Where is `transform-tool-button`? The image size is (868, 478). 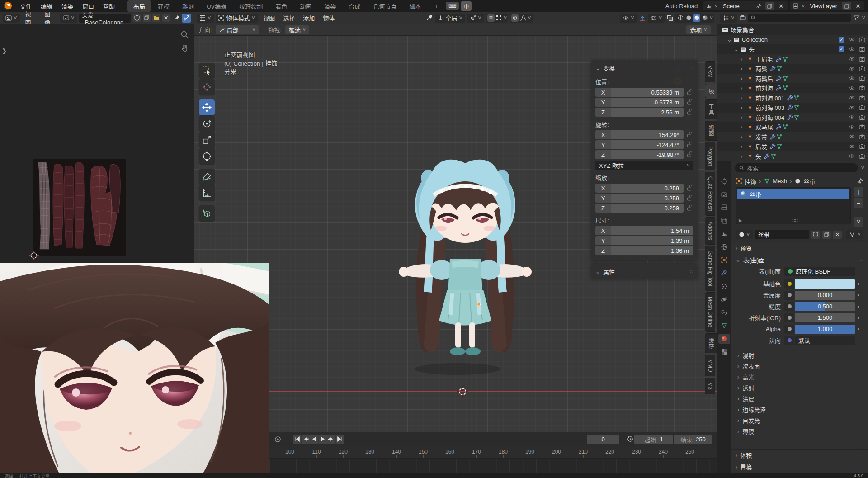
transform-tool-button is located at coordinates (207, 156).